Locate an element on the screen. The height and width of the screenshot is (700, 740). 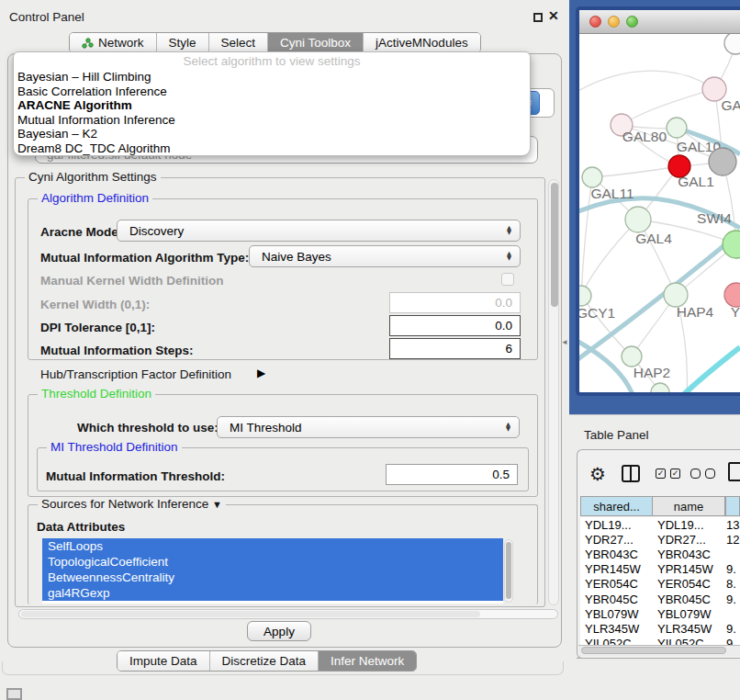
data-attributes-label: Data Attributes is located at coordinates (81, 527).